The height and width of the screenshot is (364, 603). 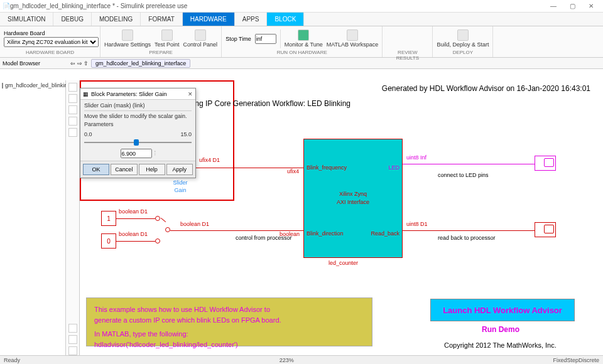 I want to click on dialog-cancel-button: Cancel, so click(x=124, y=169).